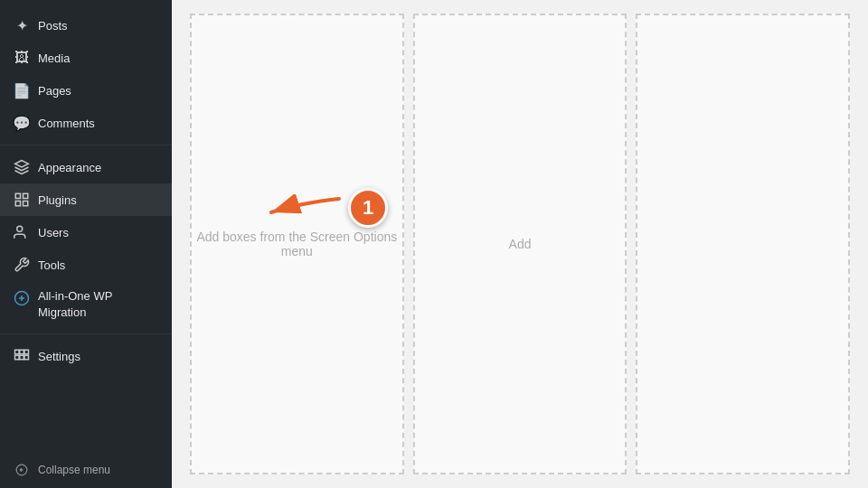 This screenshot has width=868, height=488. I want to click on col1-placeholder-text: Add boxes from the Screen Options menu, so click(297, 244).